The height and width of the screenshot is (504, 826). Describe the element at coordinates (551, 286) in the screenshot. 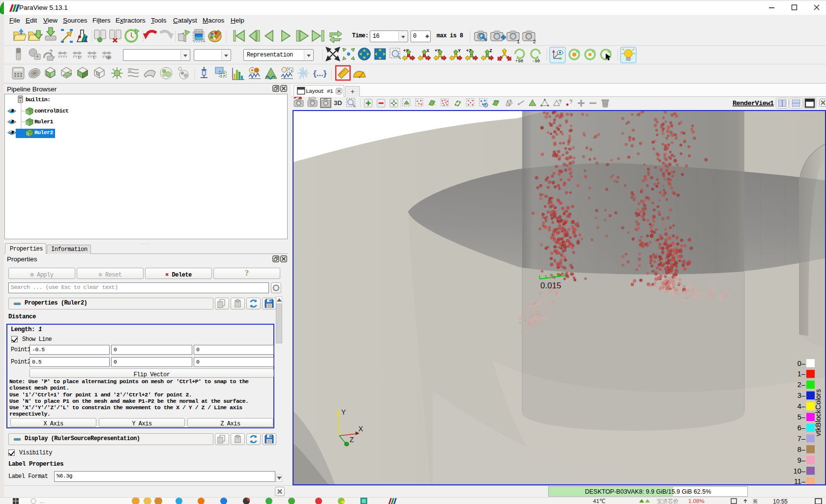

I see `svg-text: 0.015` at that location.